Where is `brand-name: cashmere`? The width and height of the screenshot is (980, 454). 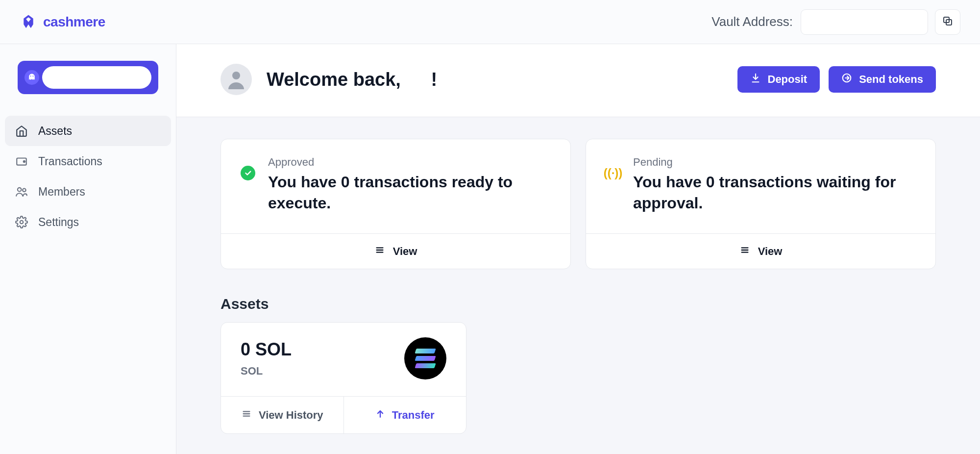 brand-name: cashmere is located at coordinates (74, 22).